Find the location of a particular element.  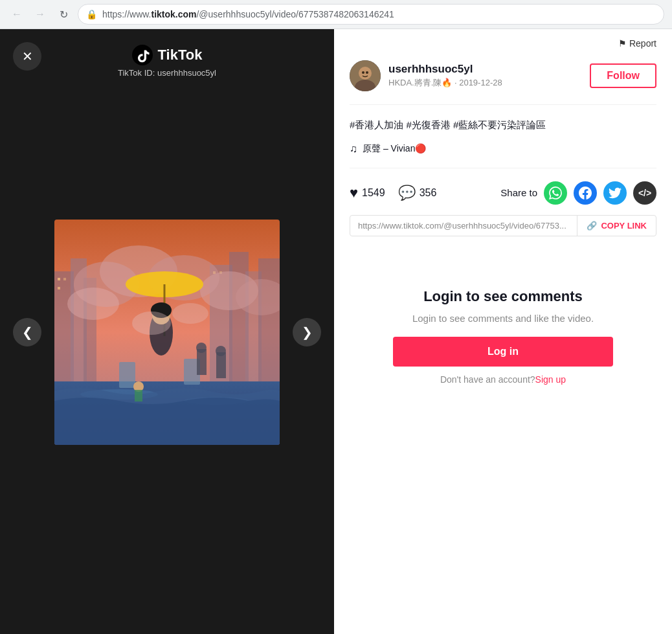

signup-row: Don't have an account?Sign up is located at coordinates (503, 379).